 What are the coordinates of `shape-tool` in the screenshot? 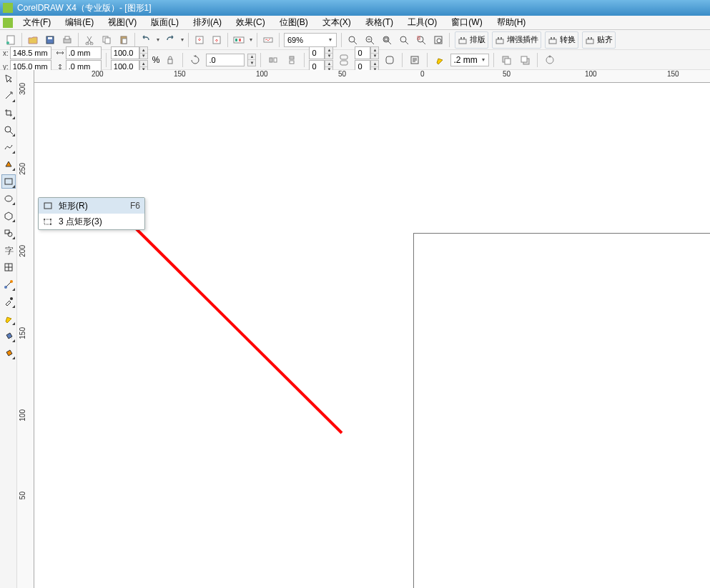 It's located at (9, 96).